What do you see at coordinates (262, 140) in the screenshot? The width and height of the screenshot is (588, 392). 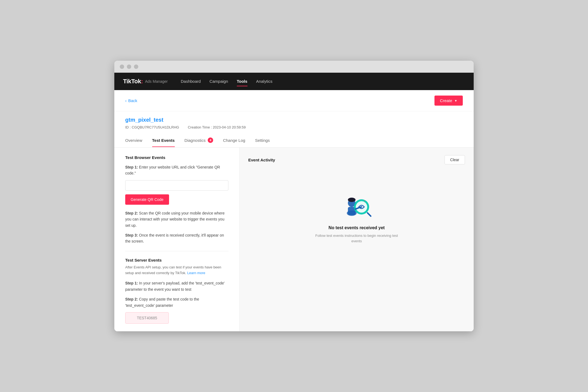 I see `tab-settings: Settings` at bounding box center [262, 140].